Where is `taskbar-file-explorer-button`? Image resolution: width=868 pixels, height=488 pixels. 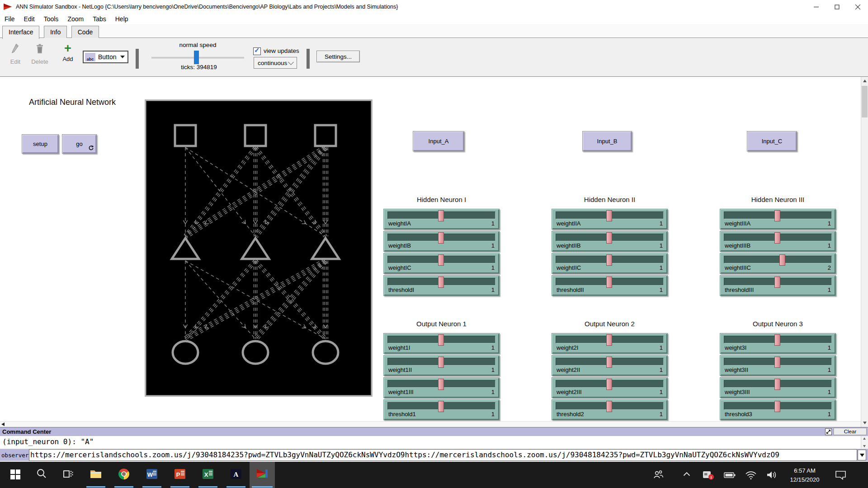 taskbar-file-explorer-button is located at coordinates (96, 475).